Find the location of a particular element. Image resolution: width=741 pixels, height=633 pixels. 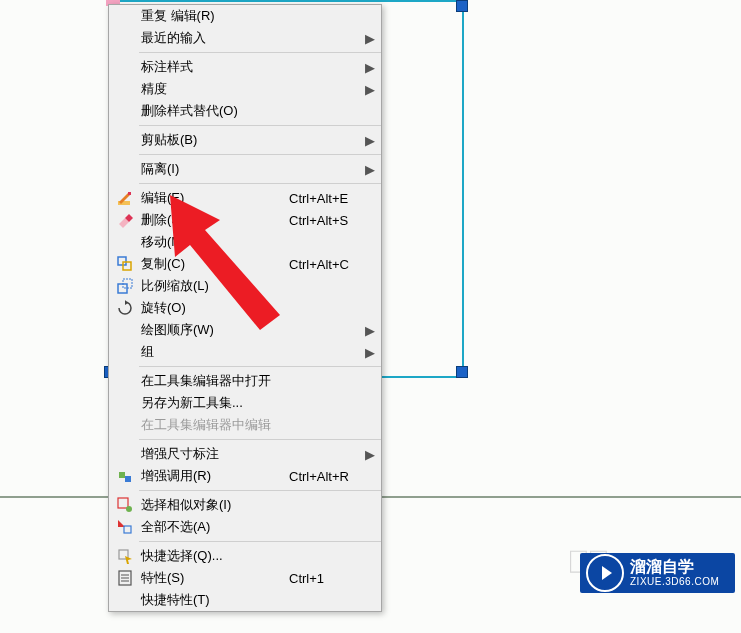

menu-clipboard: 剪贴板(B)▶ is located at coordinates (245, 140).